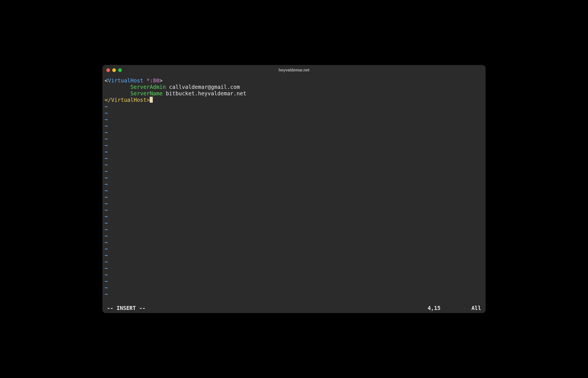 This screenshot has width=588, height=378. What do you see at coordinates (151, 100) in the screenshot?
I see `cursor` at bounding box center [151, 100].